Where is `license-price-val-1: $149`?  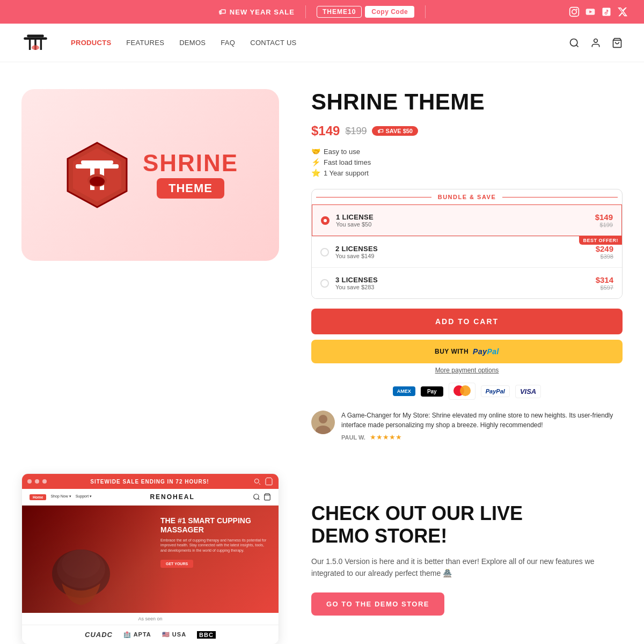 license-price-val-1: $149 is located at coordinates (604, 217).